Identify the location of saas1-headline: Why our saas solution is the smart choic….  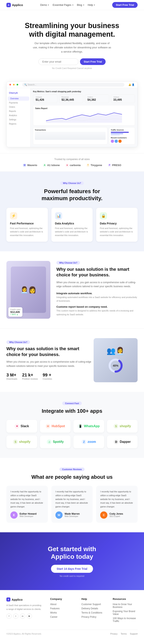
(97, 272).